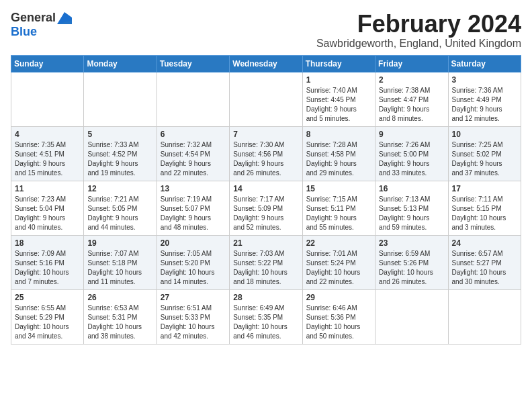  Describe the element at coordinates (266, 317) in the screenshot. I see `calendar-cell: 28Sunrise: 6:49 AM Sunset: 5:35 PM Dayli…` at that location.